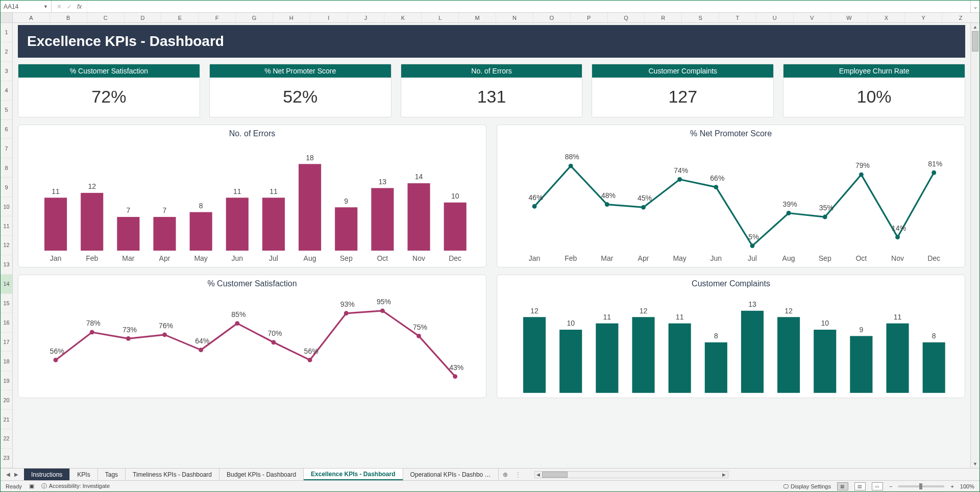 This screenshot has height=492, width=980. I want to click on display-settings-button: 🖵Display Settings, so click(807, 486).